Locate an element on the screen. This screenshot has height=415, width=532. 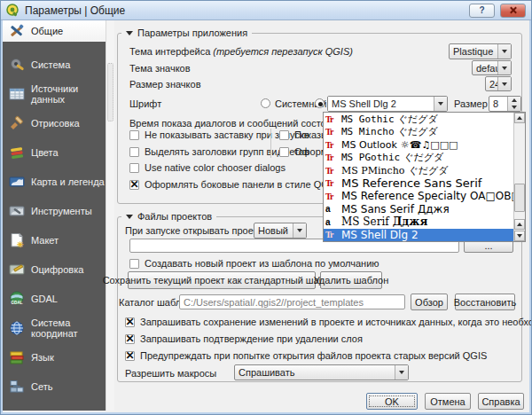
font-option: Tr MS Mincho ぐだグダ is located at coordinates (419, 133).